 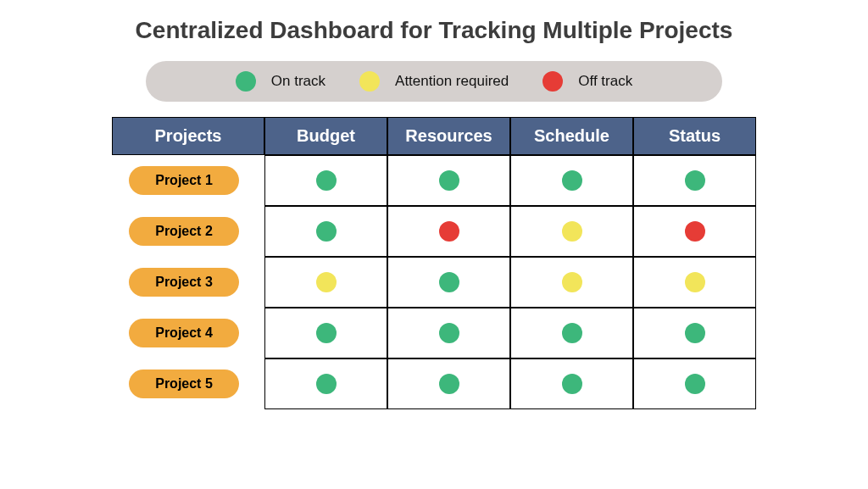 What do you see at coordinates (434, 282) in the screenshot?
I see `table-row: Project 3` at bounding box center [434, 282].